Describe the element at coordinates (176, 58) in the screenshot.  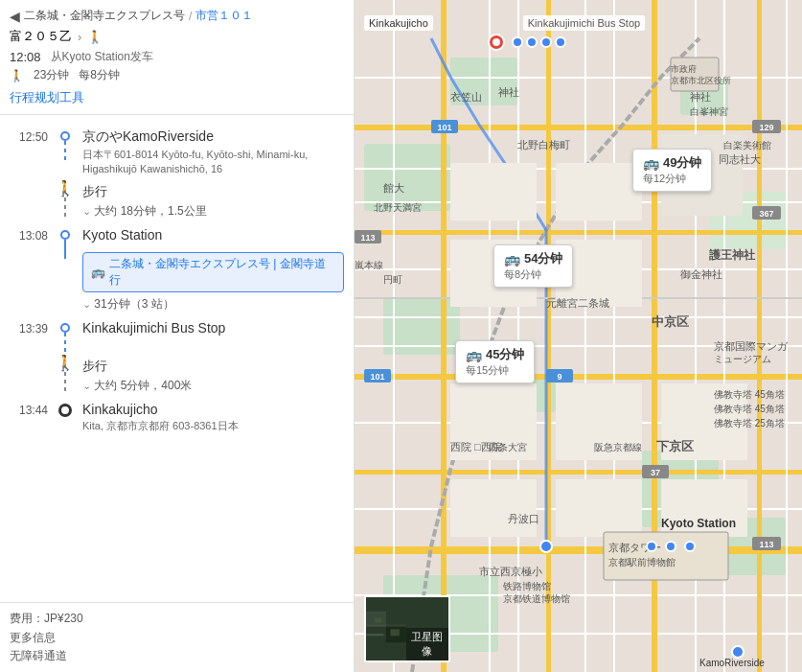
I see `time-row: 12:08 从Kyoto Station发车` at that location.